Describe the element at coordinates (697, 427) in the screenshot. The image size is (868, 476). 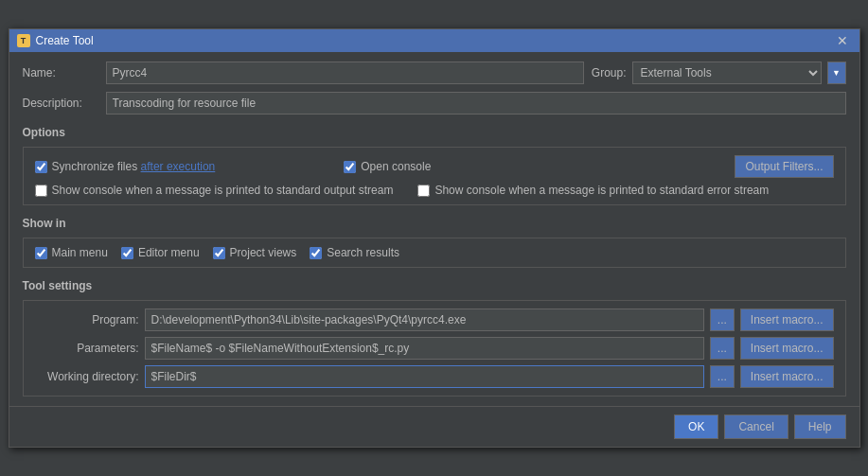
I see `ok-button: OK` at that location.